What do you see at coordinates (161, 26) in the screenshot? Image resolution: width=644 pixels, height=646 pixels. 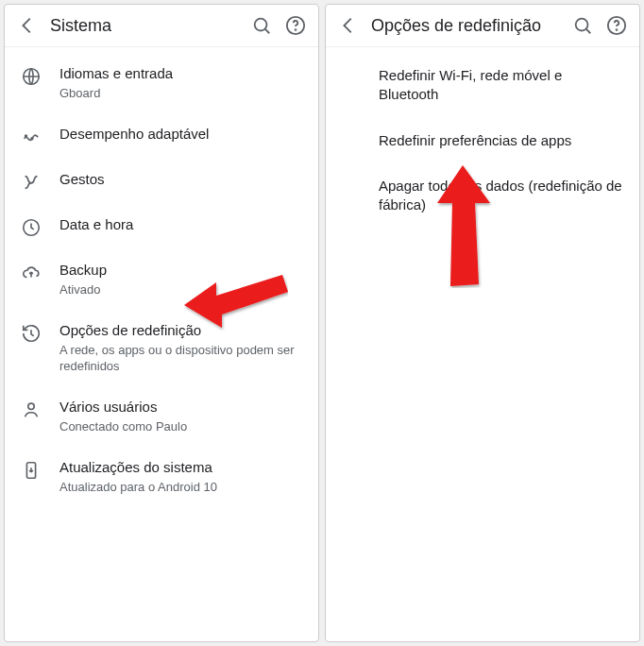 I see `appbar-system: Sistema` at bounding box center [161, 26].